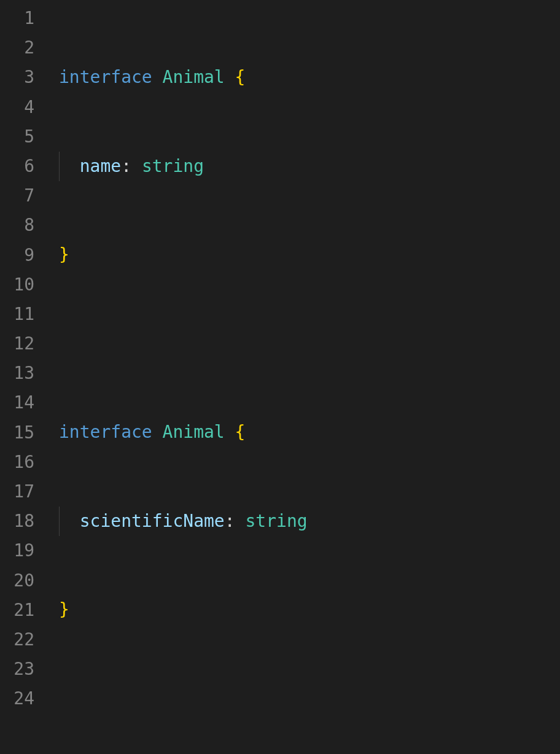  What do you see at coordinates (17, 492) in the screenshot?
I see `line-number: 17` at bounding box center [17, 492].